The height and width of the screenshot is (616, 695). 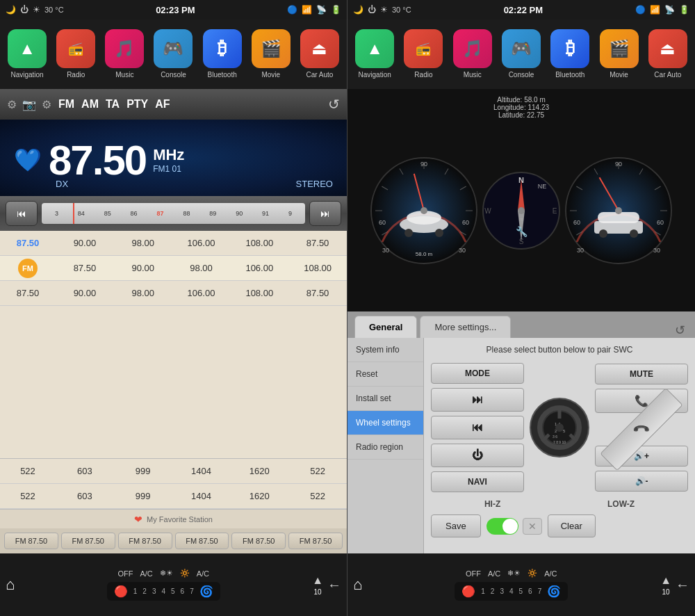 I want to click on right-back-btn: ←, so click(x=682, y=585).